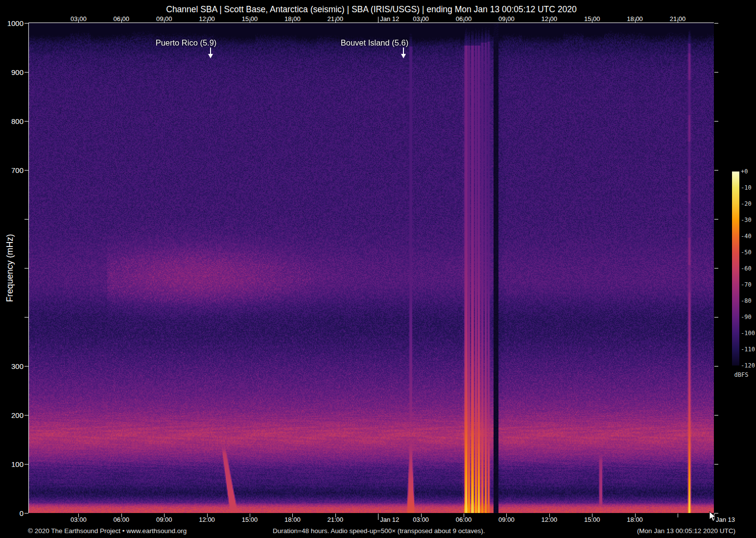 The height and width of the screenshot is (538, 756). I want to click on footer-duration-note: Duration=48 hours. Audio speed-up=500× (…, so click(379, 531).